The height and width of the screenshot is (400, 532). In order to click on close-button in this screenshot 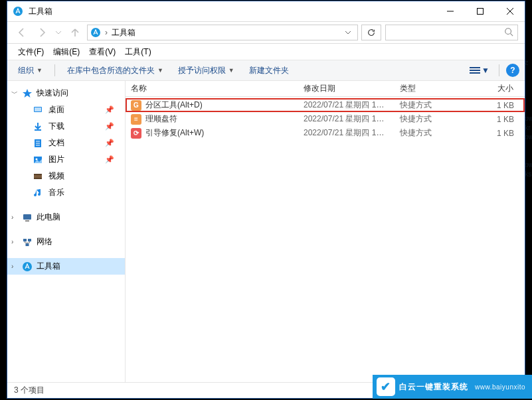, I will do `click(510, 11)`.